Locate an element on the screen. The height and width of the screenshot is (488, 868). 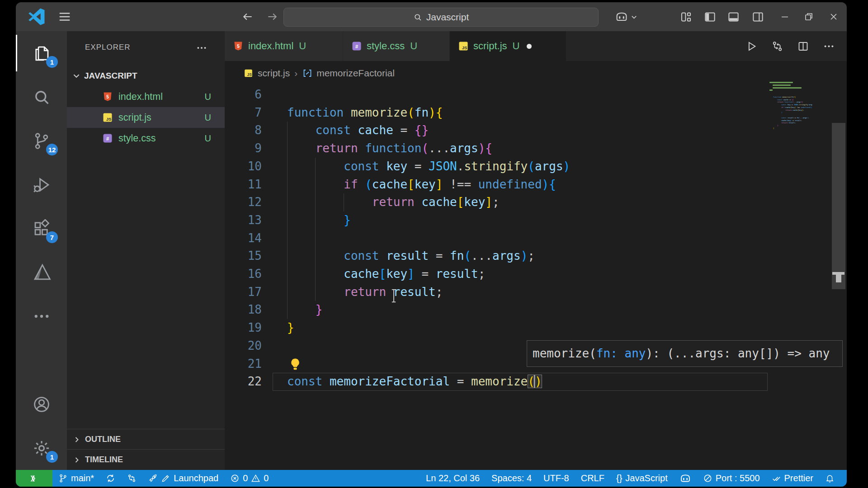
cursor-position-status: Ln 22, Col 36 is located at coordinates (453, 478).